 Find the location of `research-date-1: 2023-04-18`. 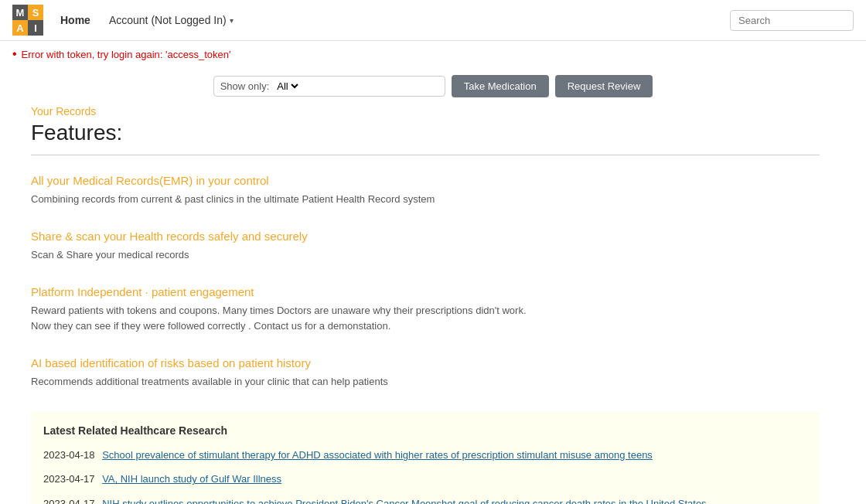

research-date-1: 2023-04-18 is located at coordinates (70, 455).